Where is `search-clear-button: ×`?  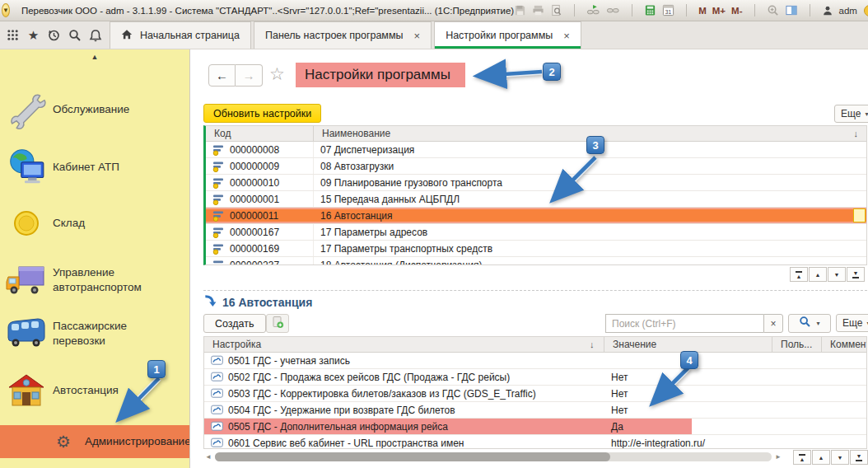
search-clear-button: × is located at coordinates (773, 323).